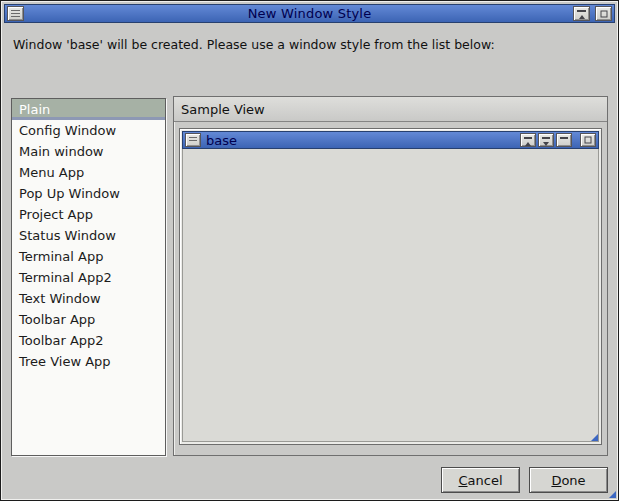  I want to click on preview-window-menu-button, so click(193, 140).